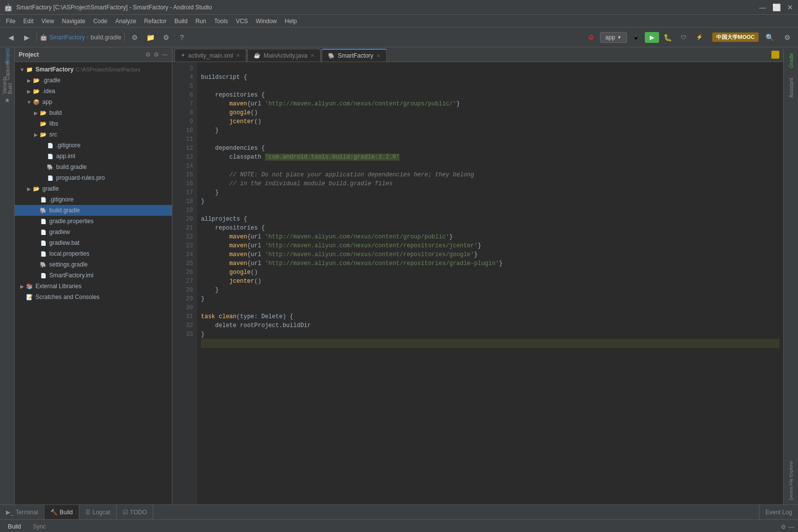 The image size is (798, 532). What do you see at coordinates (66, 156) in the screenshot?
I see `tree-label-app-iml: app.iml` at bounding box center [66, 156].